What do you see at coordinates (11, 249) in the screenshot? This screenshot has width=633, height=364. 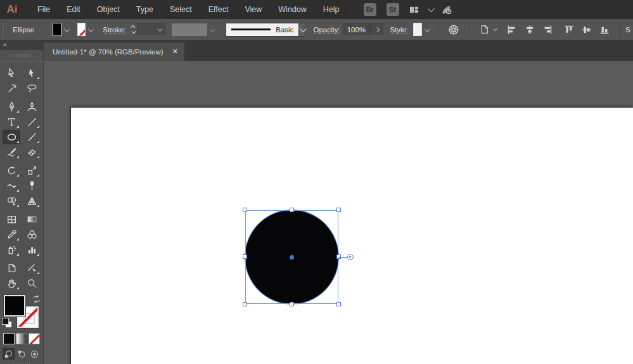 I see `tool-symbol-sprayer-tool` at bounding box center [11, 249].